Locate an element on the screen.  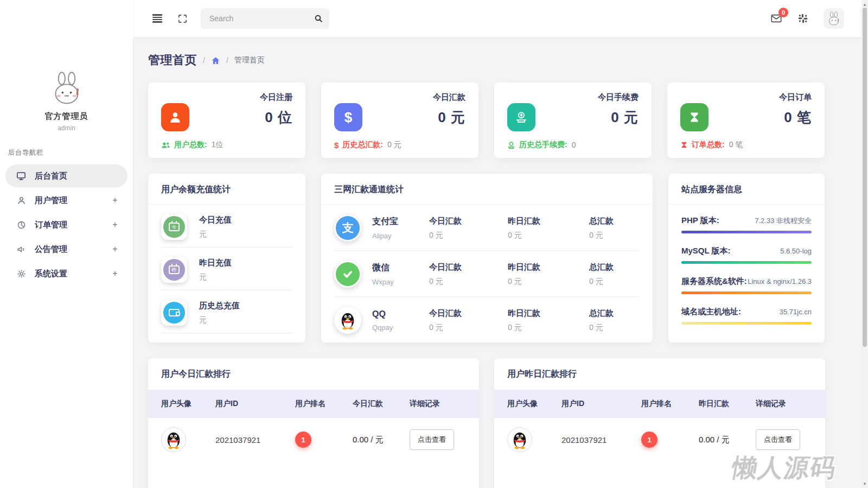
column-header: 详细记录 is located at coordinates (438, 404).